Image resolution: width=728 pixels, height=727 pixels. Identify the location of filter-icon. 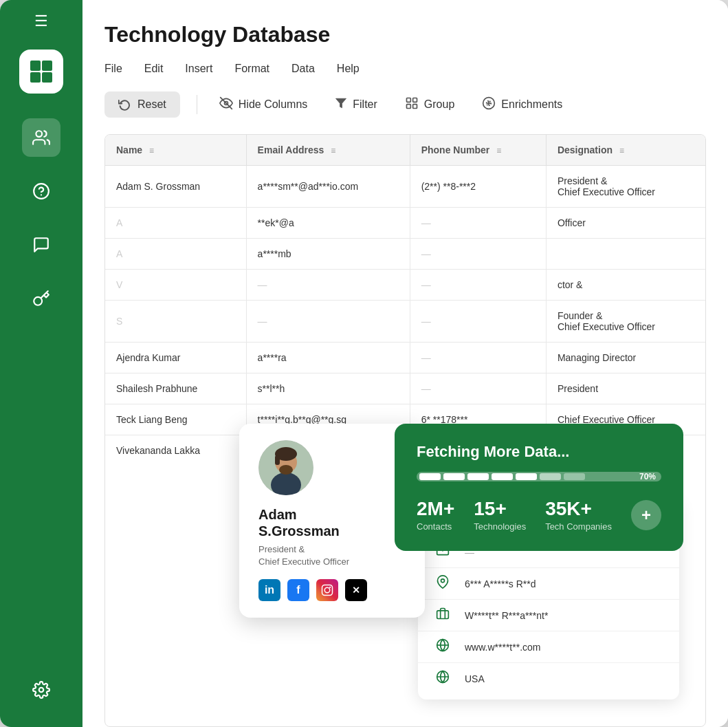
(341, 105).